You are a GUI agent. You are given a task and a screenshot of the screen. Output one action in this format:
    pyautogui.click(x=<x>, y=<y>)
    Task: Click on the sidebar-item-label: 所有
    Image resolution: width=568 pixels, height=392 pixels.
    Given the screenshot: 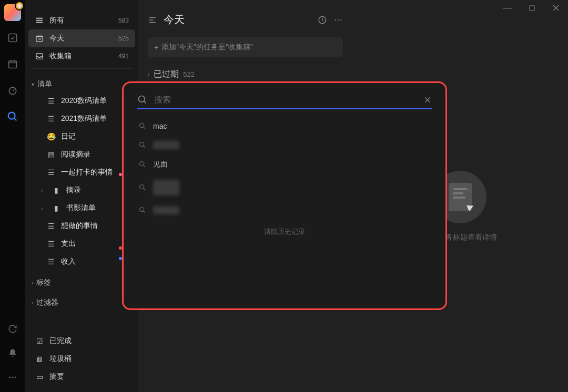 What is the action you would take?
    pyautogui.click(x=57, y=20)
    